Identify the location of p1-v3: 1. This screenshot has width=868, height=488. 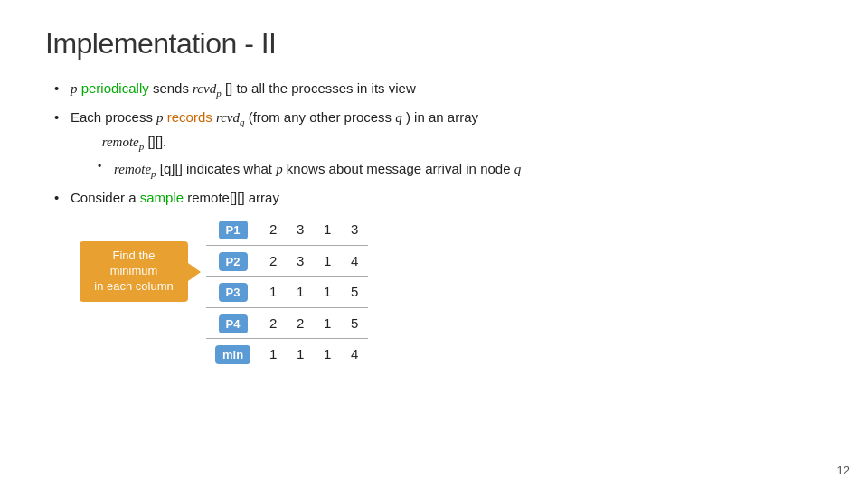
(327, 230).